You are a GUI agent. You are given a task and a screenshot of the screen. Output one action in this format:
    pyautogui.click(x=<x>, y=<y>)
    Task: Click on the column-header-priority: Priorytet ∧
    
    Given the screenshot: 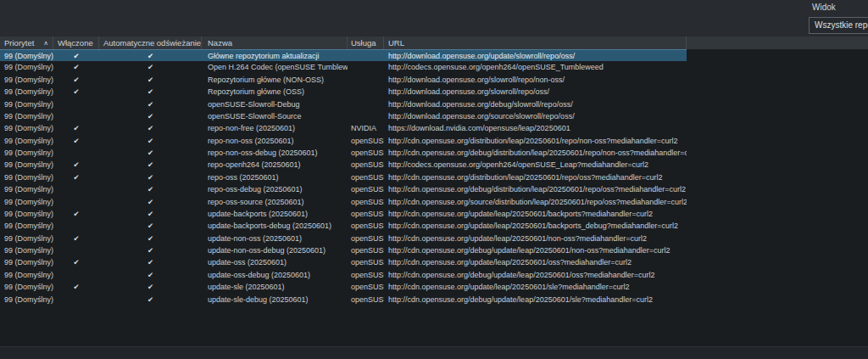 What is the action you would take?
    pyautogui.click(x=27, y=42)
    